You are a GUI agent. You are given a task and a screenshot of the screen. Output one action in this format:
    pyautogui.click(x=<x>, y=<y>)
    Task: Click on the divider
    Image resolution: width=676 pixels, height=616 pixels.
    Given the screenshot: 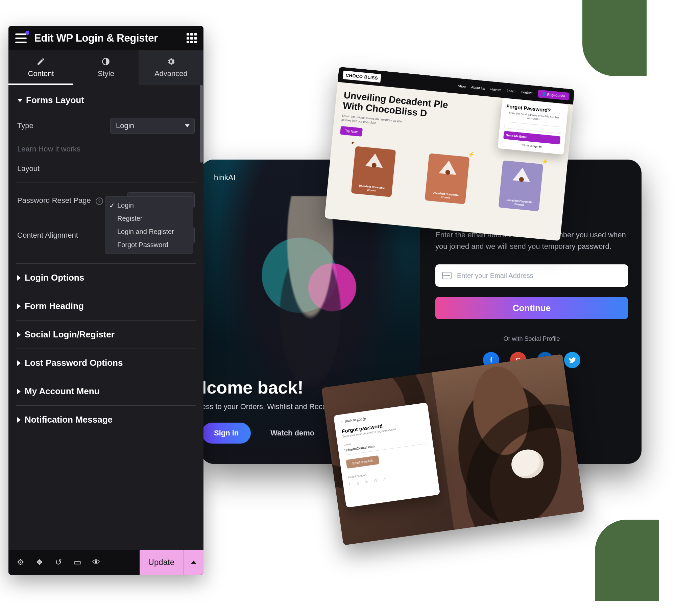 What is the action you would take?
    pyautogui.click(x=106, y=183)
    